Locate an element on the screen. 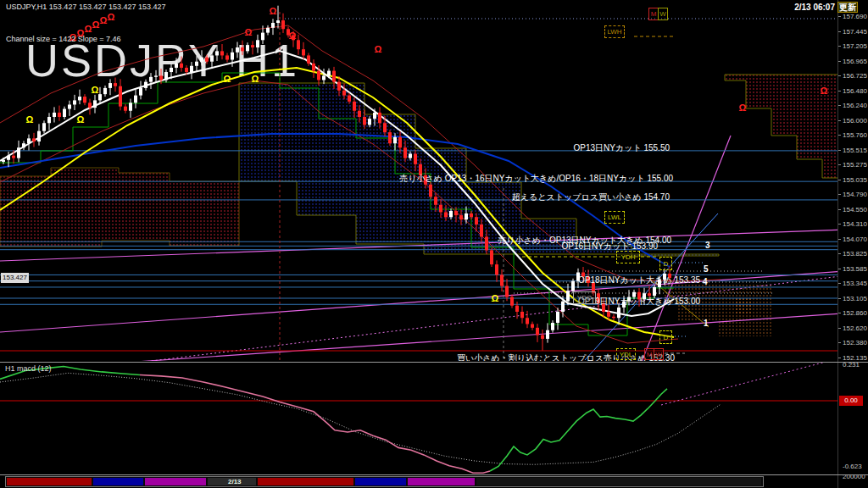 This screenshot has width=868, height=488. level-annotation: OP16日NYカット 153.90 is located at coordinates (609, 247).